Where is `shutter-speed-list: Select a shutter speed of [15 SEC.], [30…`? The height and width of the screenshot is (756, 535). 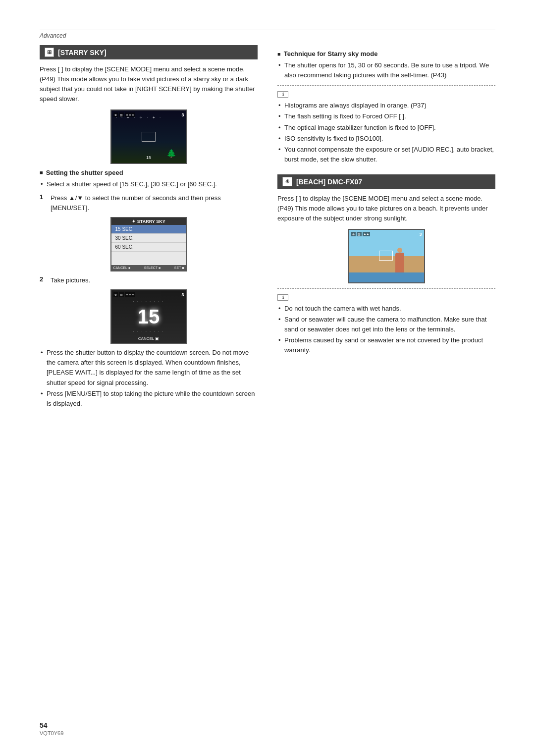
shutter-speed-list: Select a shutter speed of [15 SEC.], [30… is located at coordinates (149, 184).